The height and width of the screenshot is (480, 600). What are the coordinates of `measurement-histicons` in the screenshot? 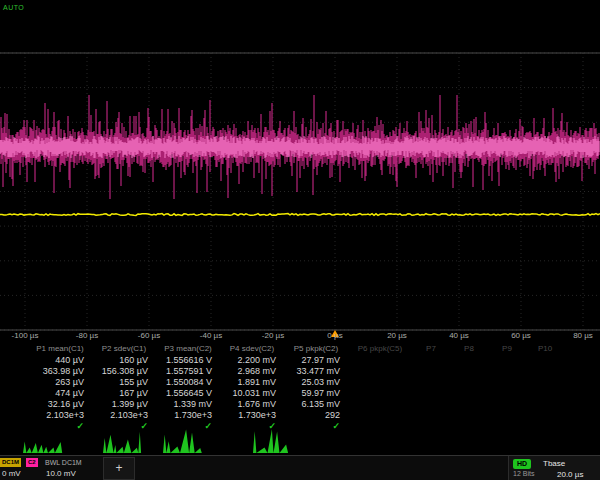 It's located at (300, 442).